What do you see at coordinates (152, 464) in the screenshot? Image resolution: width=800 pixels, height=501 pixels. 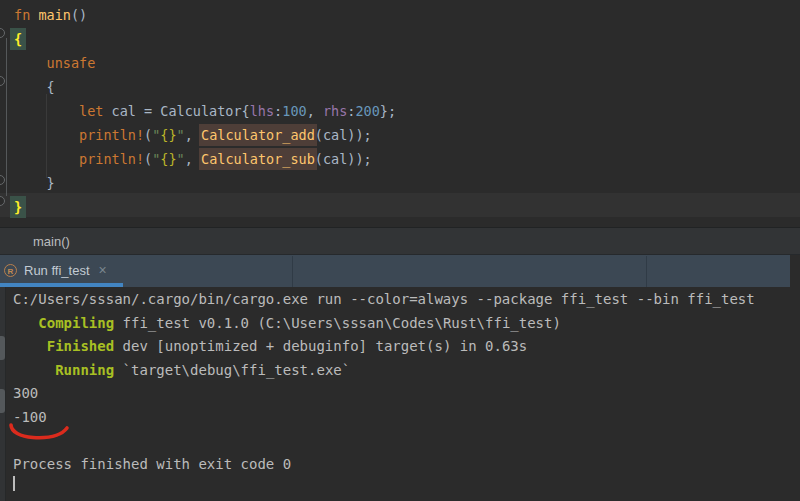 I see `text-token: Process finished with exit code 0` at bounding box center [152, 464].